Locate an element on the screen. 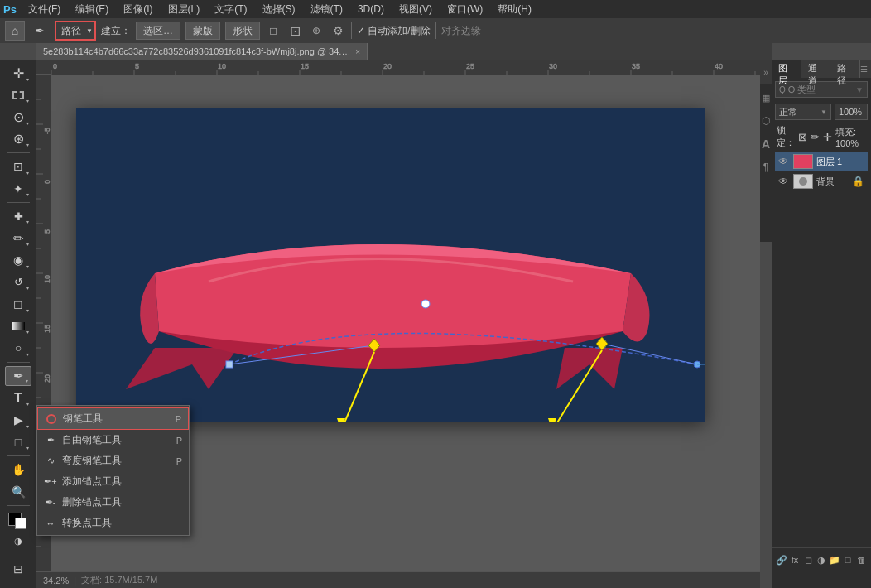  ruler-top: 0 5 10 15 20 25 30 is located at coordinates (406, 67).